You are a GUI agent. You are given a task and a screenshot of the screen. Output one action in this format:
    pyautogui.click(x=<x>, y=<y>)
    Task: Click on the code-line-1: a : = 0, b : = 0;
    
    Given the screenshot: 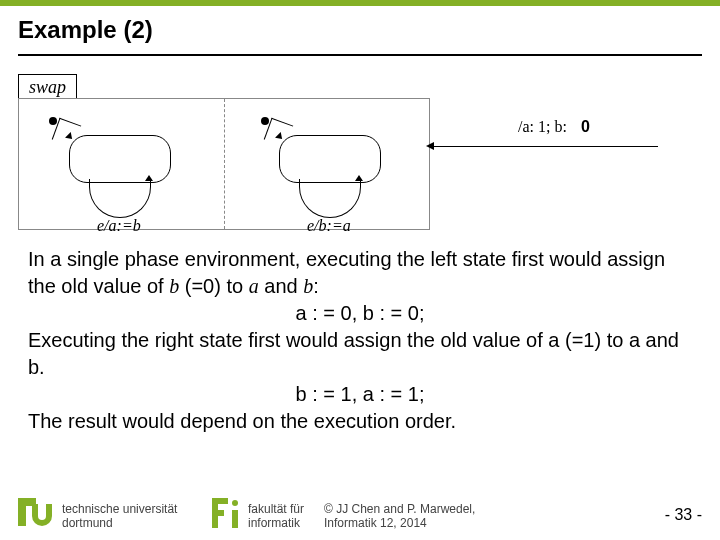 What is the action you would take?
    pyautogui.click(x=360, y=314)
    